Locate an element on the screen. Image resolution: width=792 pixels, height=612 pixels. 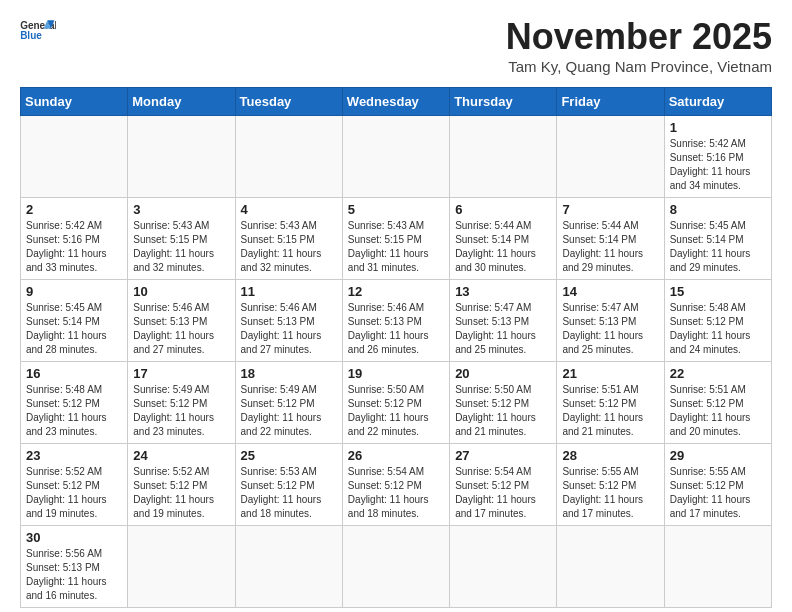
day-info: Sunrise: 5:53 AM Sunset: 5:12 PM Dayligh… is located at coordinates (289, 493).